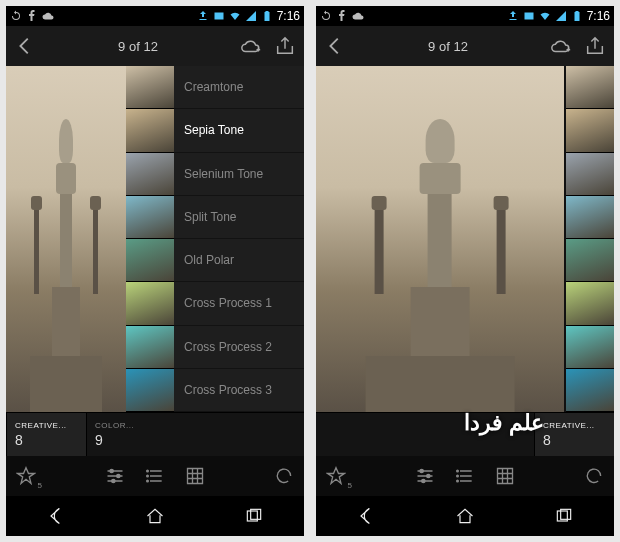 This screenshot has width=620, height=542. What do you see at coordinates (239, 348) in the screenshot?
I see `preset-item: Cross Process 2` at bounding box center [239, 348].